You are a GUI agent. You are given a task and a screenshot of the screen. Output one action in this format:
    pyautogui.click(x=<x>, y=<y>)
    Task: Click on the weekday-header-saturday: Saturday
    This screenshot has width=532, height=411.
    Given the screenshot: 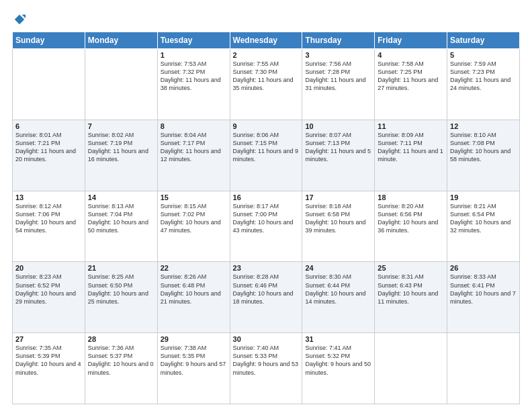 What is the action you would take?
    pyautogui.click(x=484, y=40)
    